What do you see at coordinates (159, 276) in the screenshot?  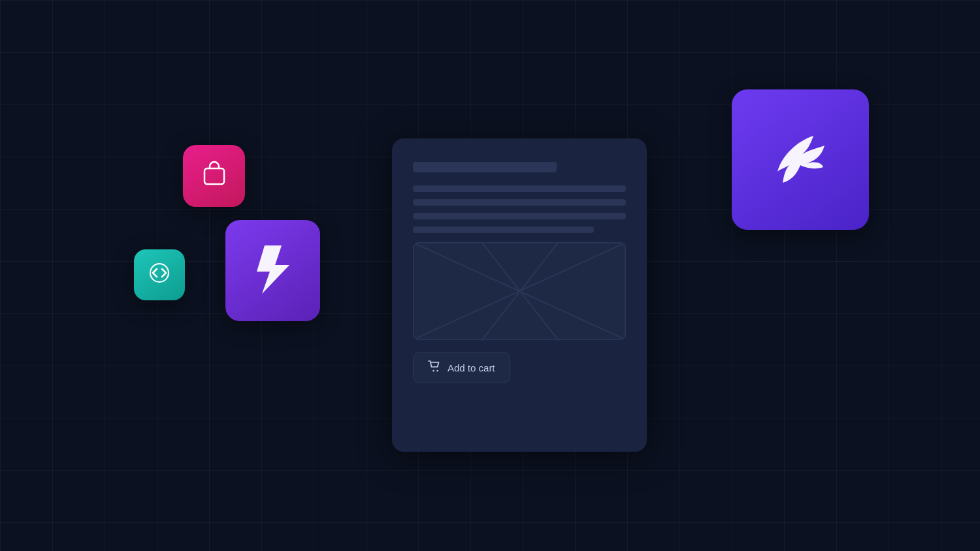 I see `code-icon` at bounding box center [159, 276].